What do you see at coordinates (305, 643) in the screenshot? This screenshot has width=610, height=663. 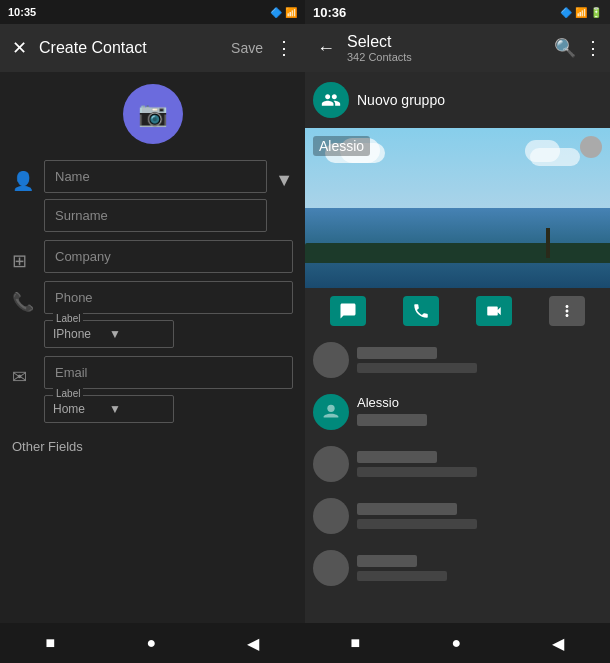 I see `bottom-navigation: ■ ● ◀ ■ ● ◀` at bounding box center [305, 643].